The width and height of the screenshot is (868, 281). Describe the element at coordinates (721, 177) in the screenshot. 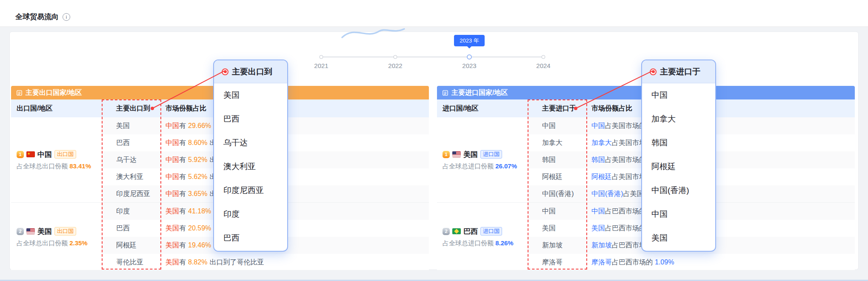

I see `market-share-text: 阿根廷占美国市场...` at that location.